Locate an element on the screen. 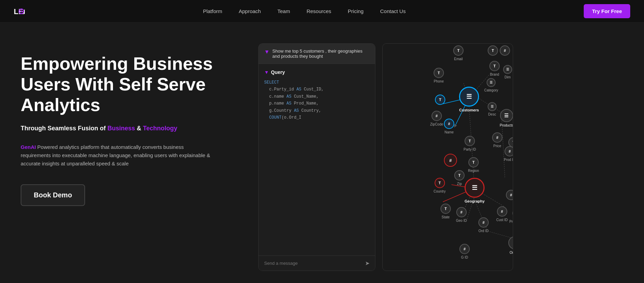 The width and height of the screenshot is (644, 283). node-product-id: # Product ID is located at coordinates (511, 216).